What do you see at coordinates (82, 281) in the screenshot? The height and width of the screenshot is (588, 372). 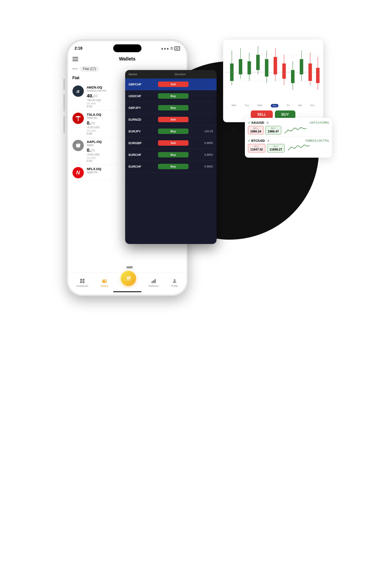 I see `dashboard-icon` at bounding box center [82, 281].